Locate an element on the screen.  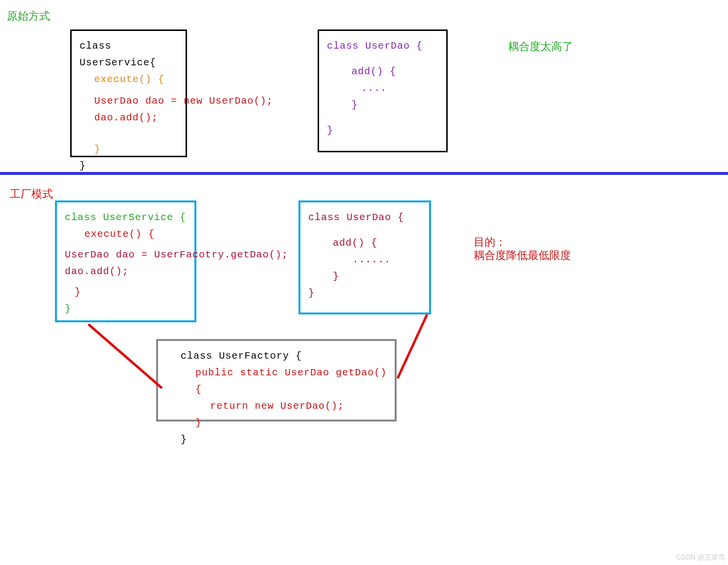
connector-factory-to-dao is located at coordinates (412, 346).